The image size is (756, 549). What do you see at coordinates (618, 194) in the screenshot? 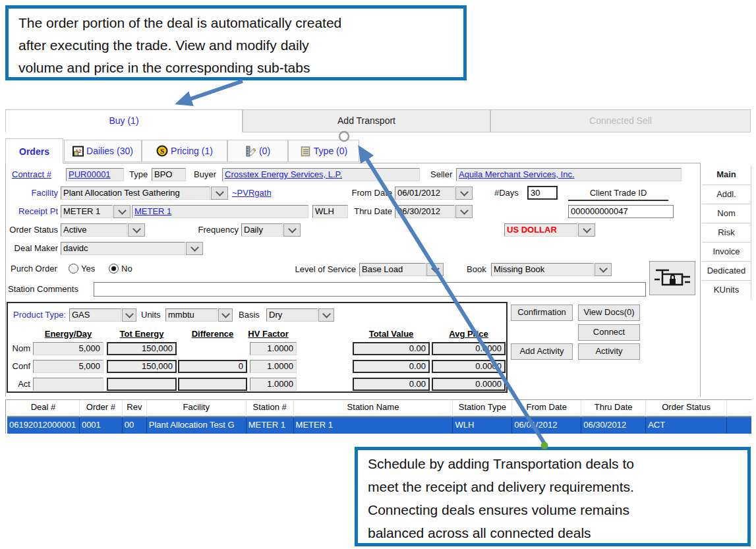
I see `client-trade-id-label: Client Trade ID` at bounding box center [618, 194].